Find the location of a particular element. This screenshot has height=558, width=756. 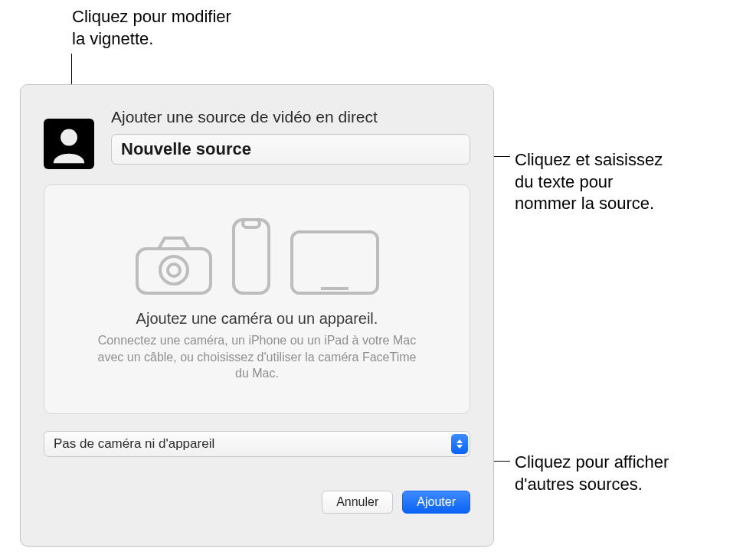

dropdown-selected-label: Pas de caméra ni d'appareil is located at coordinates (253, 444).